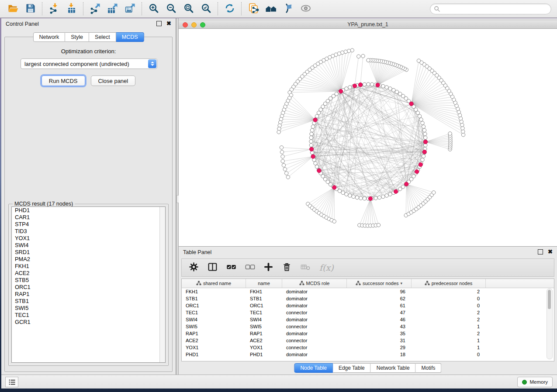 The height and width of the screenshot is (392, 557). What do you see at coordinates (194, 268) in the screenshot?
I see `gear-button` at bounding box center [194, 268].